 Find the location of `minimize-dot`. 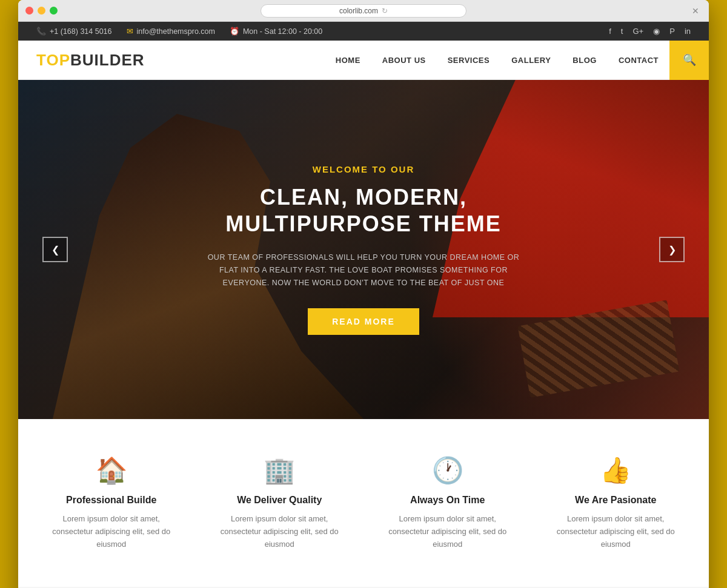

minimize-dot is located at coordinates (41, 11).